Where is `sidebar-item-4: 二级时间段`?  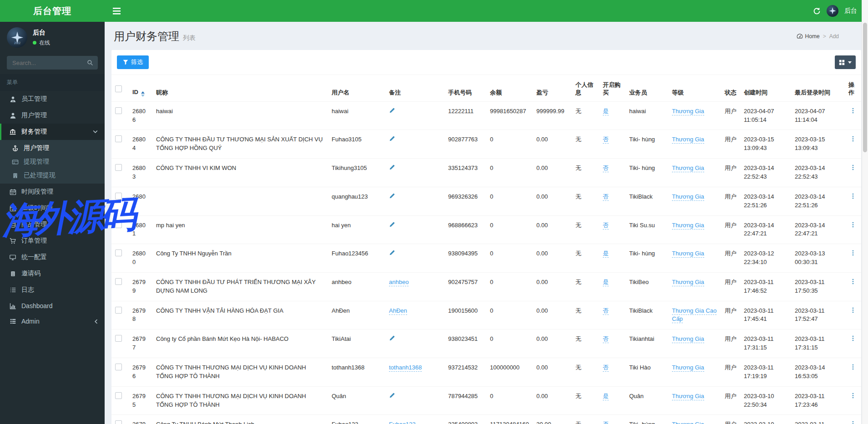
sidebar-item-4: 二级时间段 is located at coordinates (52, 208).